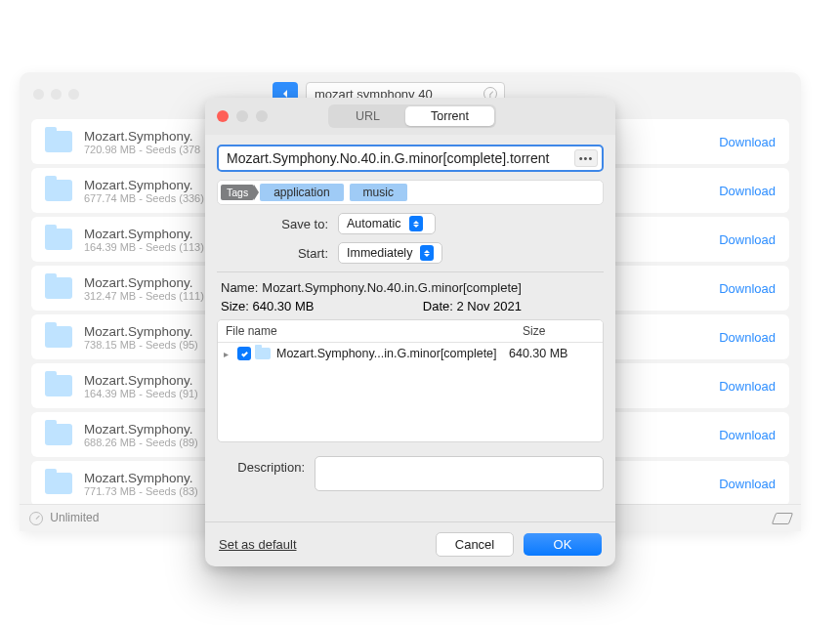 This screenshot has width=840, height=625. I want to click on tag-music: music, so click(379, 192).